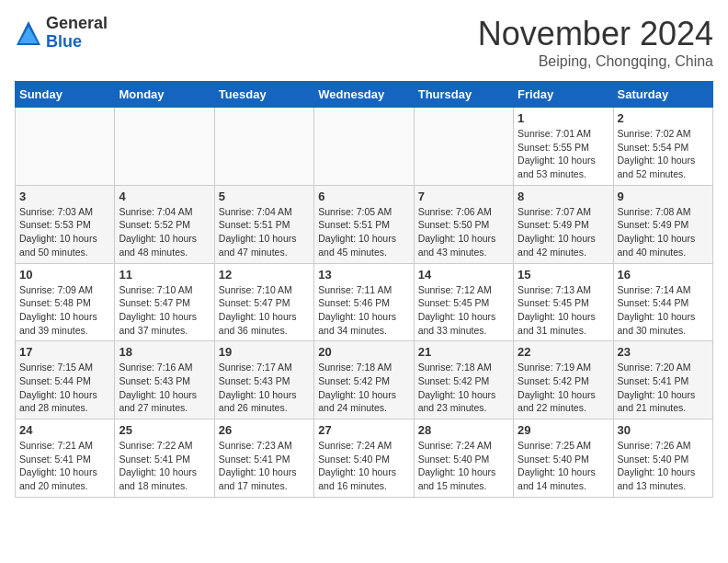 The width and height of the screenshot is (728, 563). Describe the element at coordinates (563, 368) in the screenshot. I see `day-info: Sunrise: 7:19 AM` at that location.